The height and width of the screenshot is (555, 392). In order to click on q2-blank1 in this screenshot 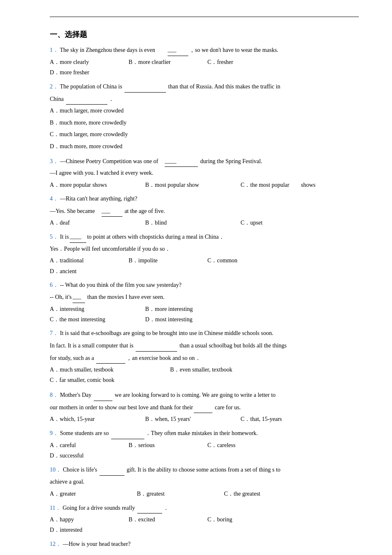, I will do `click(145, 87)`.